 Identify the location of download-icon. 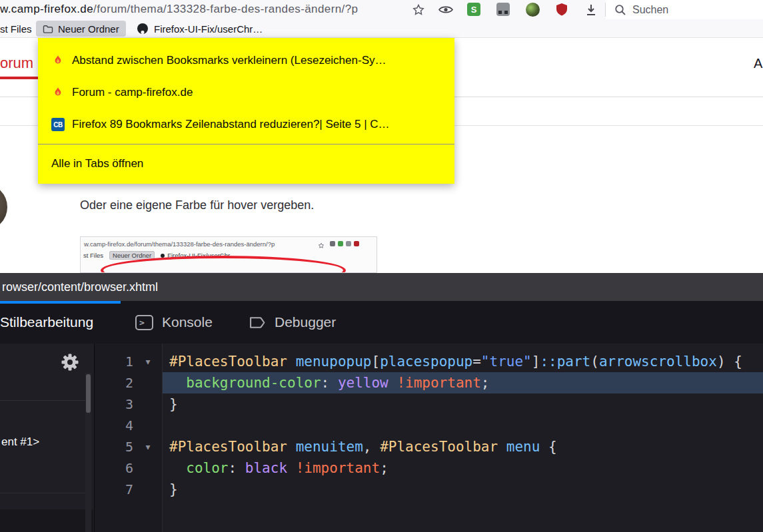
(591, 9).